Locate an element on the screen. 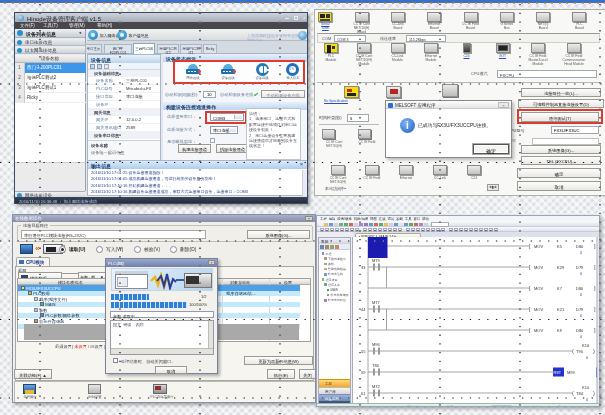 The image size is (605, 415). svg-text: M96 is located at coordinates (376, 344).